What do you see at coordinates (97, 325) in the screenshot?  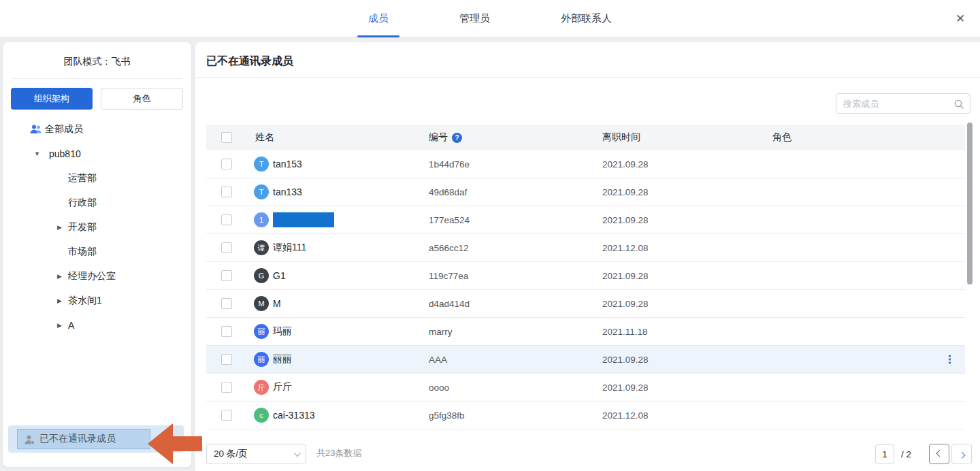 I see `tree-item-A: ▶A` at bounding box center [97, 325].